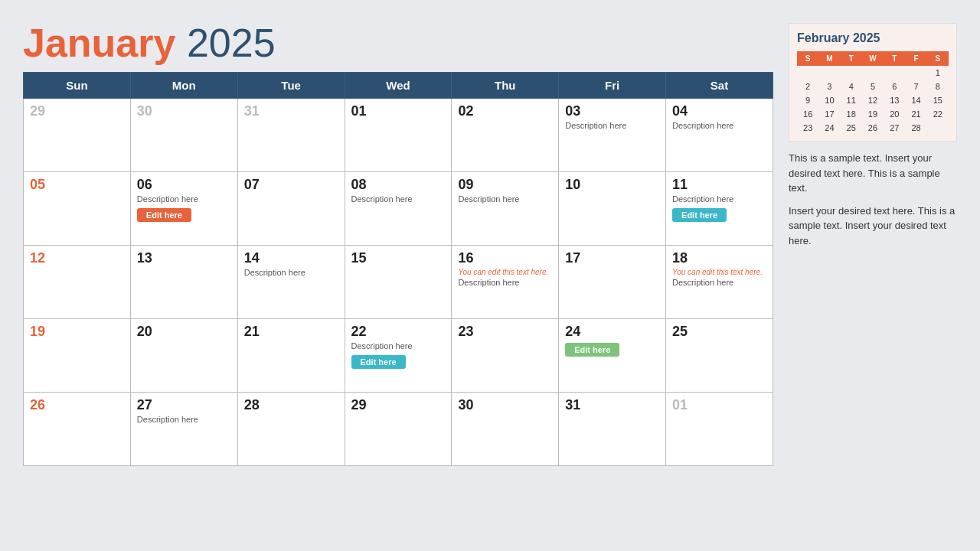 The width and height of the screenshot is (980, 551). Describe the element at coordinates (851, 128) in the screenshot. I see `mini-day-cell: 25` at that location.